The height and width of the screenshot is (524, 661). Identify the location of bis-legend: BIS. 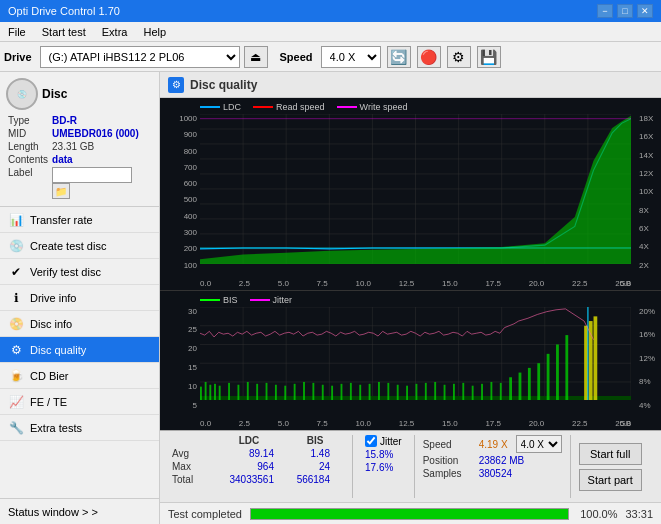
(219, 300).